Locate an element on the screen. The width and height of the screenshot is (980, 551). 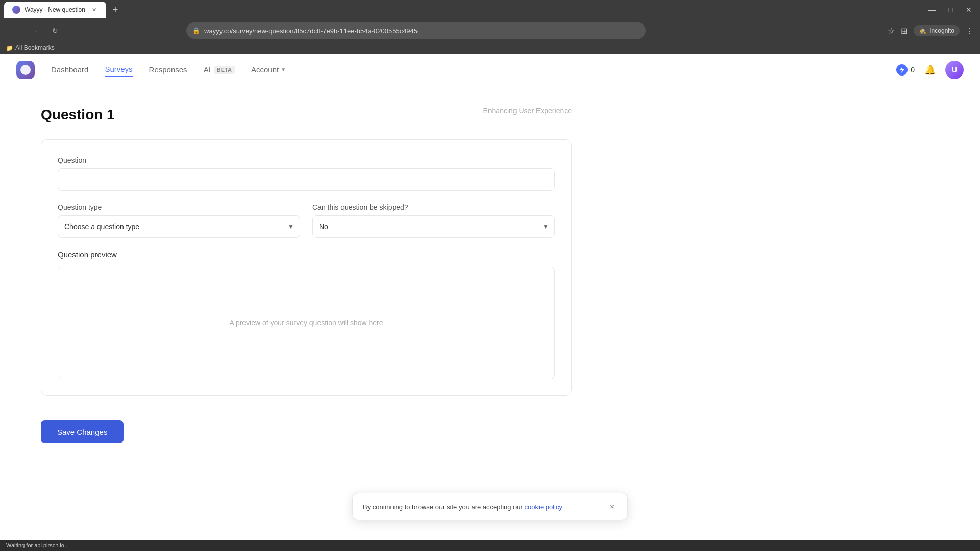
ai-beta-badge: BETA is located at coordinates (225, 70).